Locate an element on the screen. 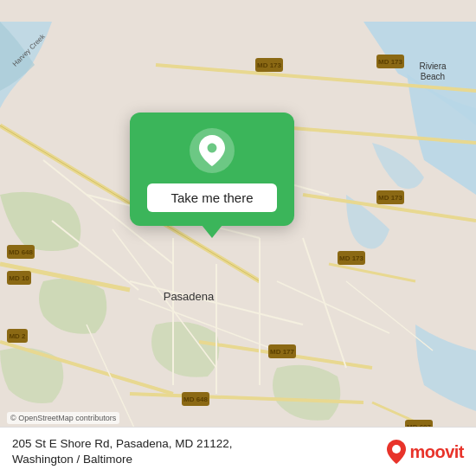 The width and height of the screenshot is (476, 476). svg-text: MD 177 is located at coordinates (282, 351).